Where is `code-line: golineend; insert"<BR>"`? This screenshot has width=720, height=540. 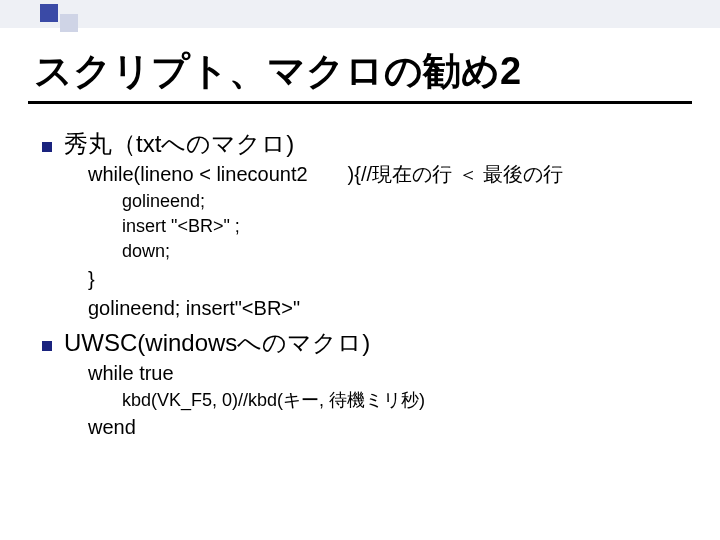
code-line: golineend; insert"<BR>" is located at coordinates (404, 308).